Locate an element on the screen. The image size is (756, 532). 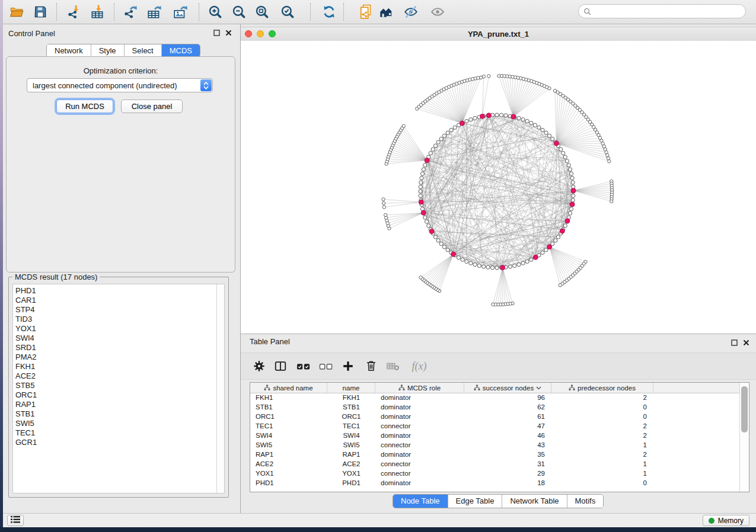
float-panel-icon is located at coordinates (217, 33).